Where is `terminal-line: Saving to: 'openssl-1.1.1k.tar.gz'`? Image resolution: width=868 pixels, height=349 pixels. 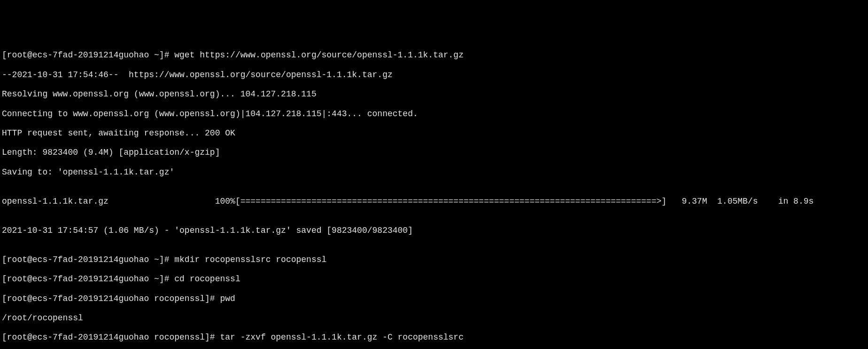 terminal-line: Saving to: 'openssl-1.1.1k.tar.gz' is located at coordinates (434, 172).